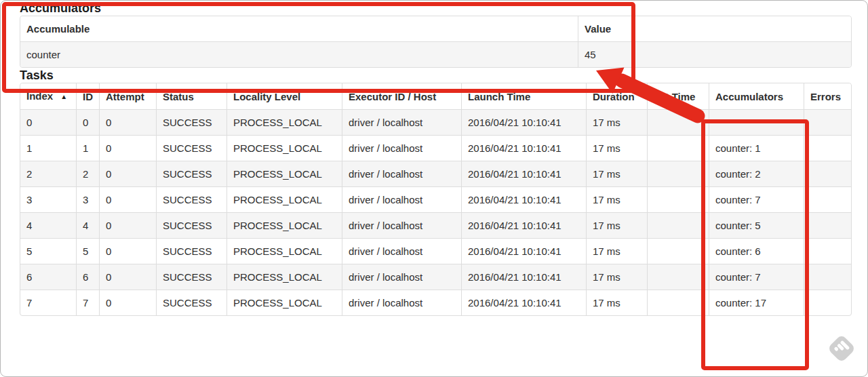 This screenshot has width=868, height=377. I want to click on tasks-table-head: Index ▲ ID Attempt Status Locality Level…, so click(435, 96).